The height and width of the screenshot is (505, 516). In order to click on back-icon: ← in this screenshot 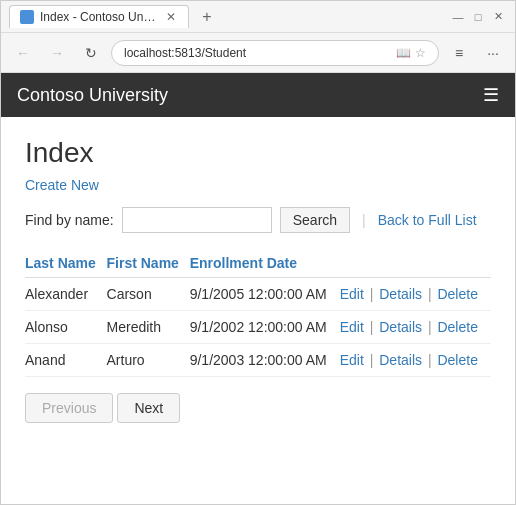, I will do `click(23, 53)`.